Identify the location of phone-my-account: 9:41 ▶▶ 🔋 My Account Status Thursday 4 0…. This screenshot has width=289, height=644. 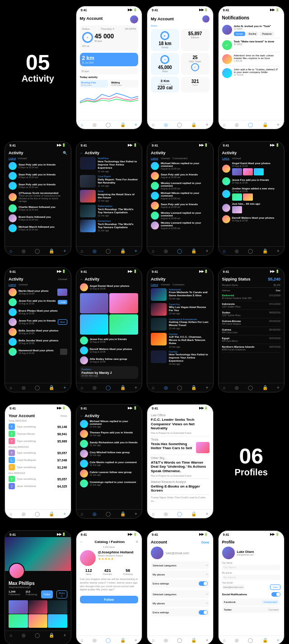
(109, 68).